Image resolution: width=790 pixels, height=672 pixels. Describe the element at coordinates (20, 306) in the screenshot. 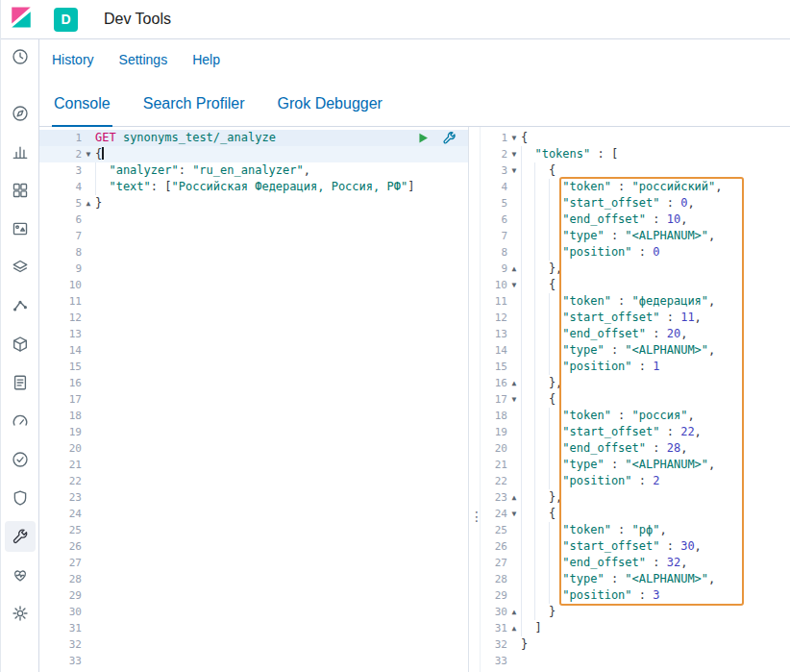

I see `sidebar-item-machine-learning` at that location.